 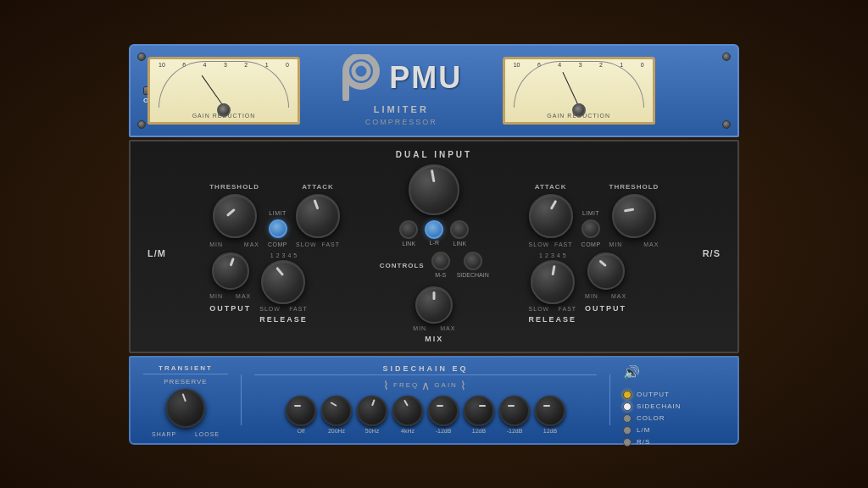 I want to click on screw-tr, so click(x=726, y=57).